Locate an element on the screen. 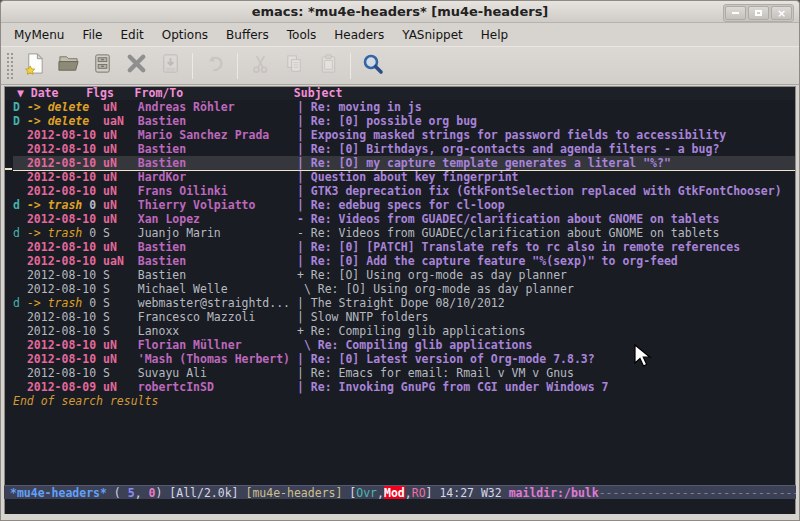 This screenshot has height=521, width=800. menu-yasnippet: YASnippet is located at coordinates (432, 35).